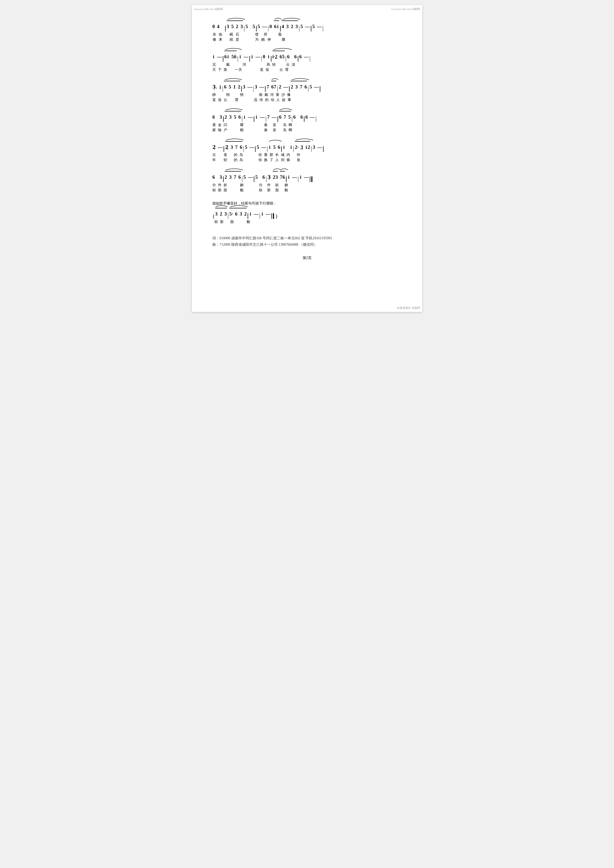  I want to click on lyrics-row-1b: 修 来 就 是 为 她 伸 腰, so click(307, 40).